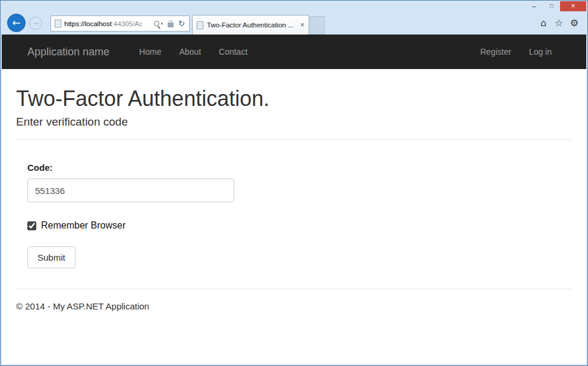 Image resolution: width=588 pixels, height=366 pixels. What do you see at coordinates (552, 6) in the screenshot?
I see `maximize-button: □` at bounding box center [552, 6].